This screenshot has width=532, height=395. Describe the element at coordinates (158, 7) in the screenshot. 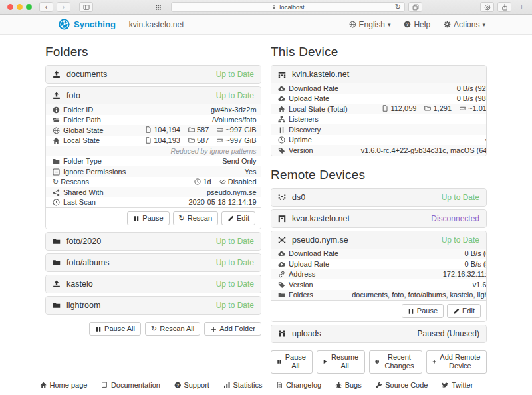

I see `tab-overview-icon` at that location.